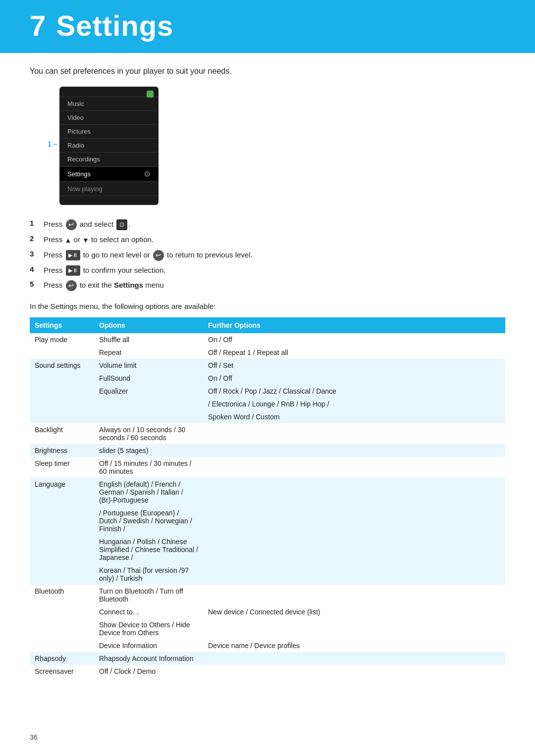  I want to click on cell-options: English (default) / French / German / Sp…, so click(149, 492).